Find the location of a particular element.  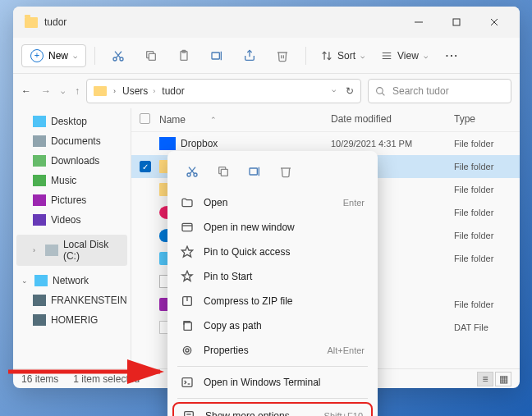

ctx-copy-path: Copy as path is located at coordinates (273, 326).